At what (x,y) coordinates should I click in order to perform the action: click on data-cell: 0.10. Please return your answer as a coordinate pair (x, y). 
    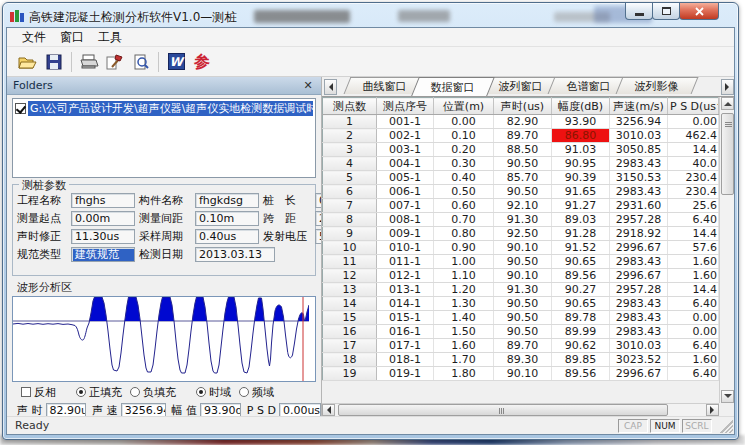
    Looking at the image, I should click on (464, 136).